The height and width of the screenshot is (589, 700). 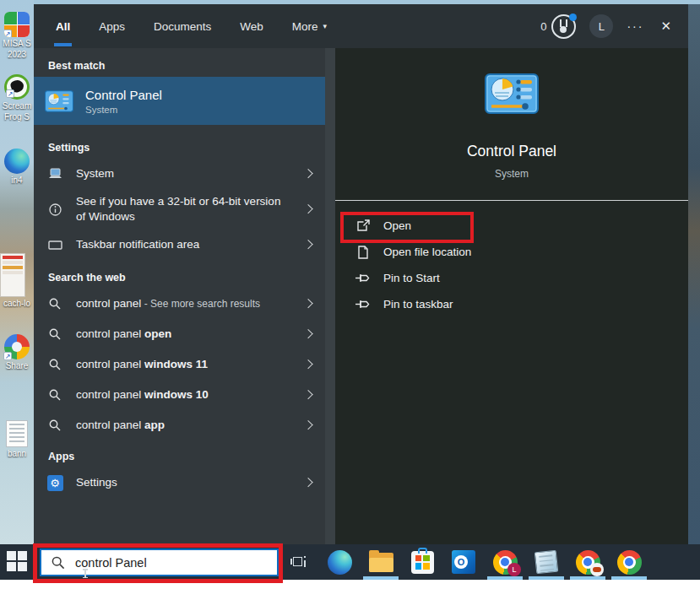 I want to click on color-ring-icon: ↗, so click(x=17, y=347).